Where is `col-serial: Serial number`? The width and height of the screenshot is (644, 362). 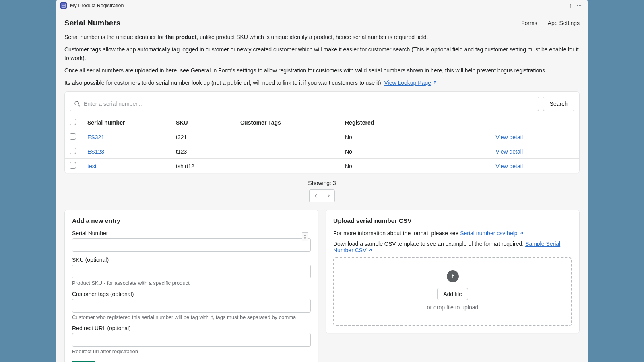
col-serial: Serial number is located at coordinates (127, 123).